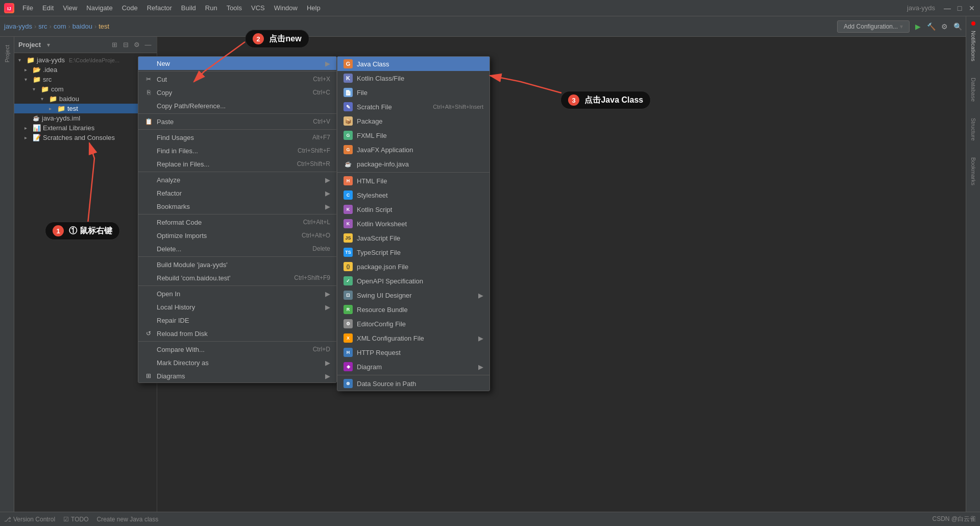 This screenshot has height=526, width=980. Describe the element at coordinates (973, 130) in the screenshot. I see `structure-tab: Structure` at that location.